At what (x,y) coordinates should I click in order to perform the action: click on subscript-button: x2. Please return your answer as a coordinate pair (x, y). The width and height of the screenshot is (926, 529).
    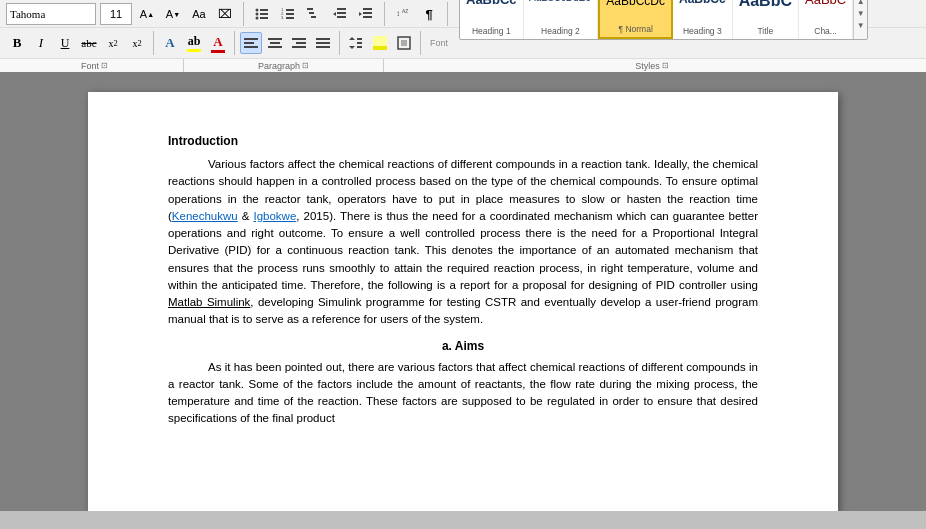
    Looking at the image, I should click on (113, 43).